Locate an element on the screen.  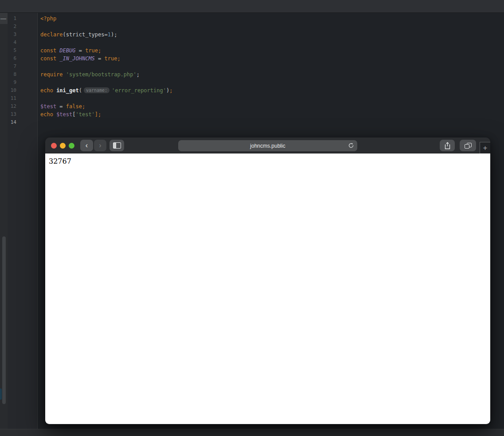
line-number: 1 is located at coordinates (12, 19).